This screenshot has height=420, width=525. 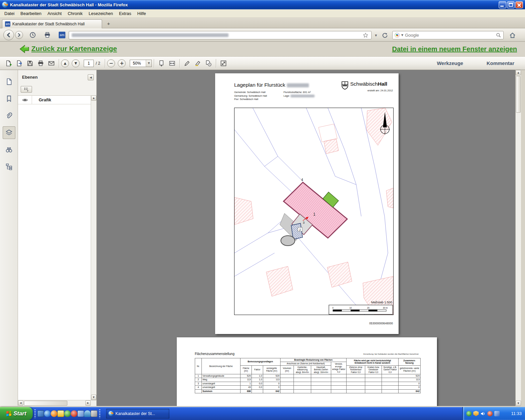 I want to click on menu-chronik: Chronik, so click(x=75, y=13).